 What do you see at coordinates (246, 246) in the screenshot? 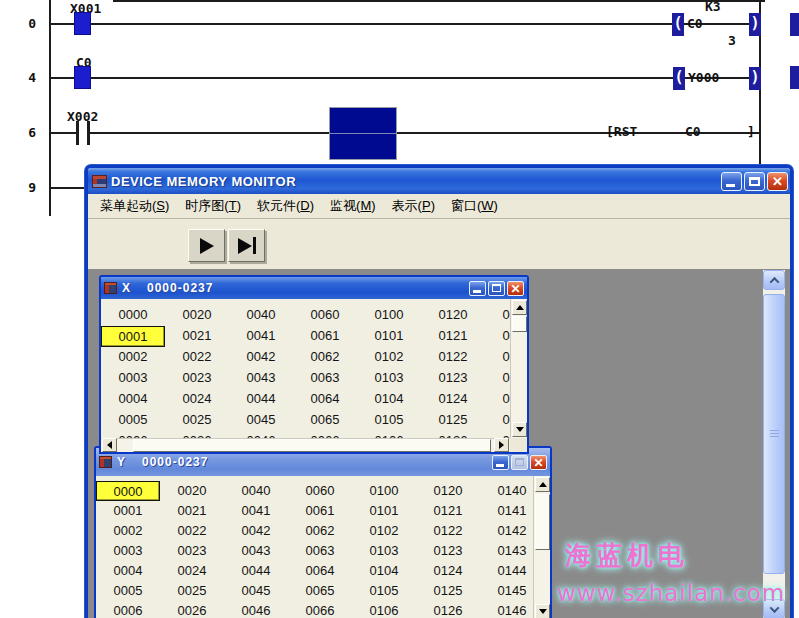
I see `monitor-step-button` at bounding box center [246, 246].